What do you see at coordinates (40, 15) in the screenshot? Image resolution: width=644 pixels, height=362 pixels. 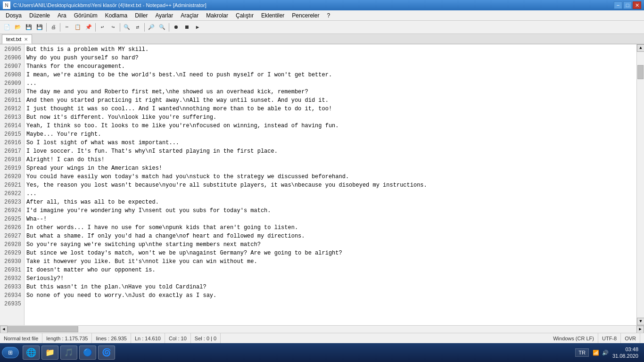 I see `menu-item-düzenle: Düzenle` at bounding box center [40, 15].